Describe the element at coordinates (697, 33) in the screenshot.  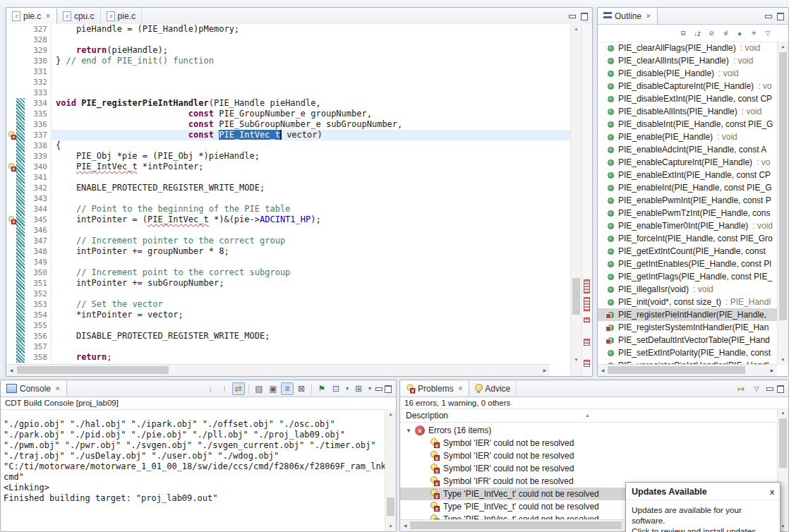
I see `sort-icon: ↓z` at that location.